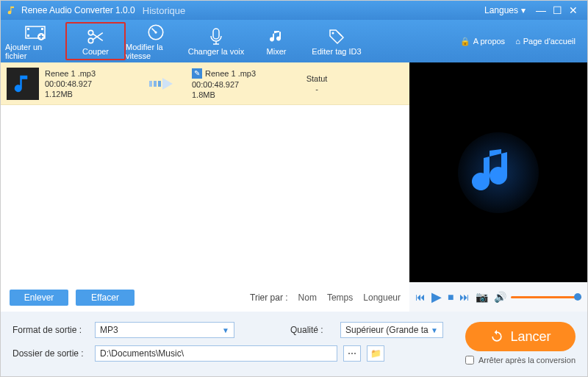  I want to click on edit-icon: ✎, so click(197, 73).